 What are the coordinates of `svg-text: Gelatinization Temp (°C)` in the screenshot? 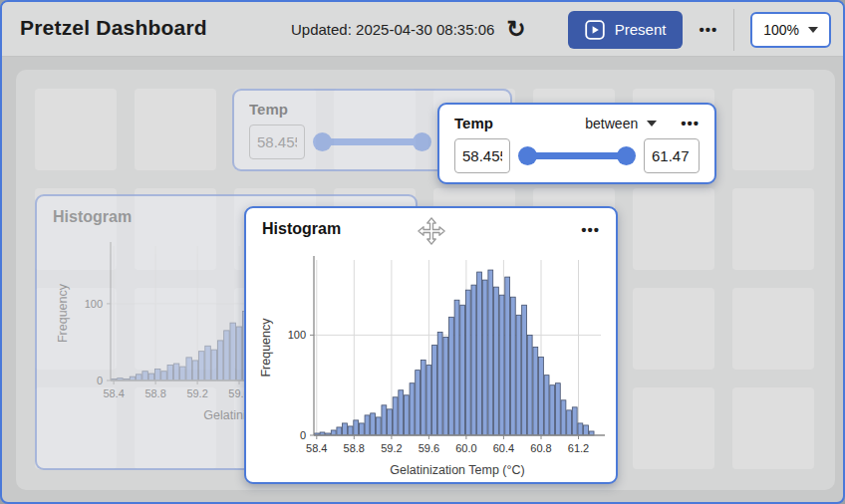 It's located at (456, 470).